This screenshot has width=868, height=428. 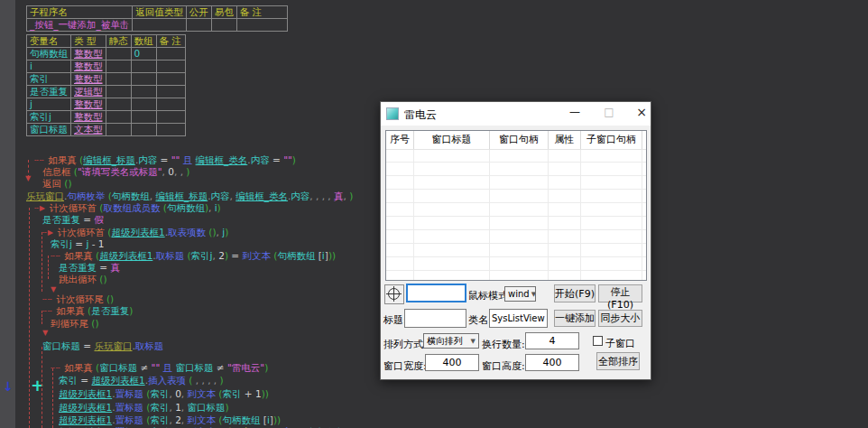 I want to click on code-token: , , , ,, so click(x=206, y=380).